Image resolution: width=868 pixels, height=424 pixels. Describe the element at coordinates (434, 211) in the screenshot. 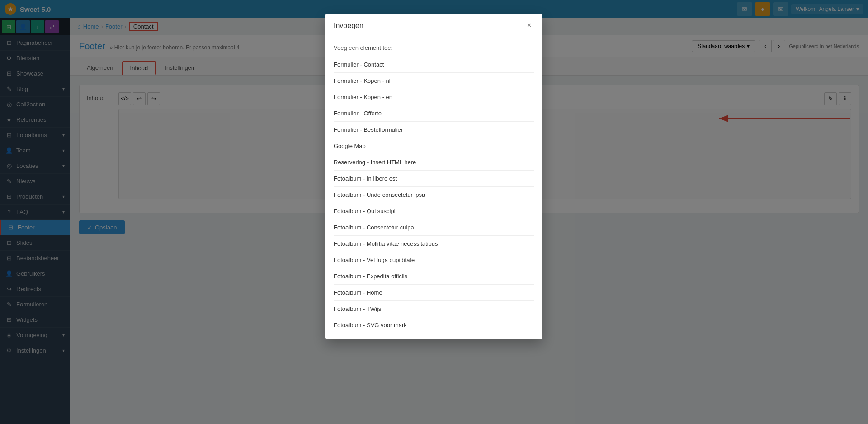

I see `modal-item-fotoalbum-qui: Fotoalbum - Qui suscipit` at that location.